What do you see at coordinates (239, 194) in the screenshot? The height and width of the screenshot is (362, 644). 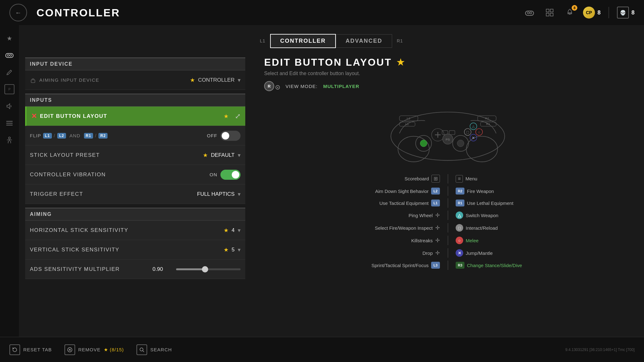 I see `trigger-effect-expand: ▾` at bounding box center [239, 194].